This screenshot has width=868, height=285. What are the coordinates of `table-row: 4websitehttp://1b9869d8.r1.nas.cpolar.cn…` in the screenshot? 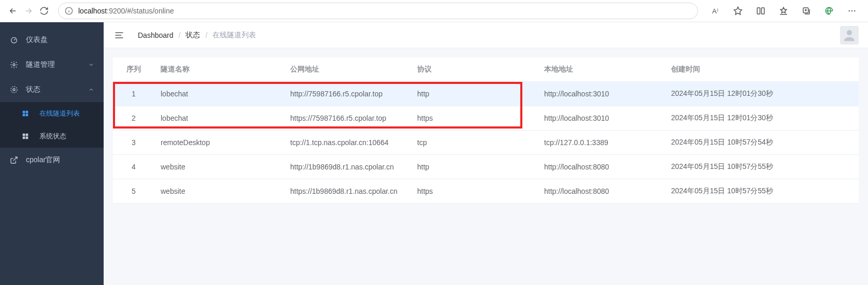 It's located at (486, 167).